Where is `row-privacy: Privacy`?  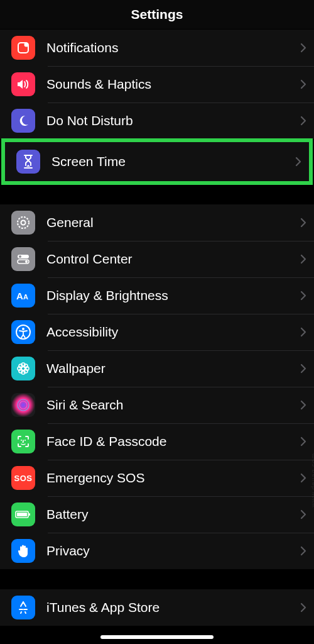 row-privacy: Privacy is located at coordinates (157, 551).